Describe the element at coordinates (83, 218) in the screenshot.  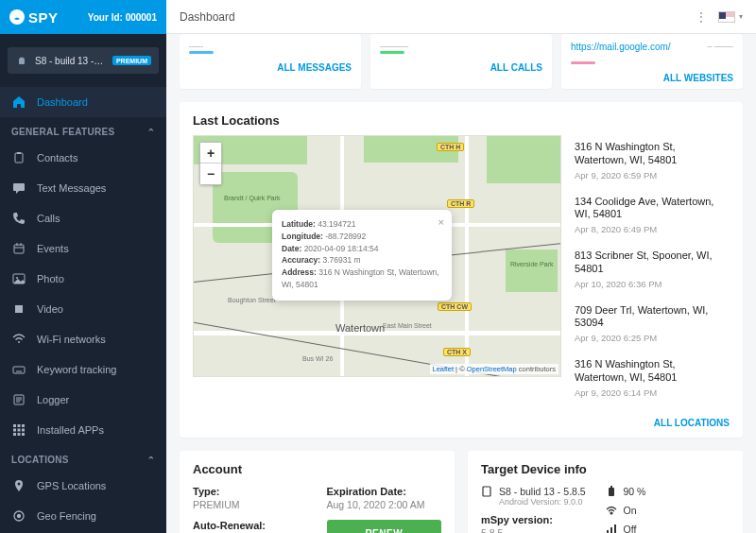
I see `nav-calls: Calls` at that location.